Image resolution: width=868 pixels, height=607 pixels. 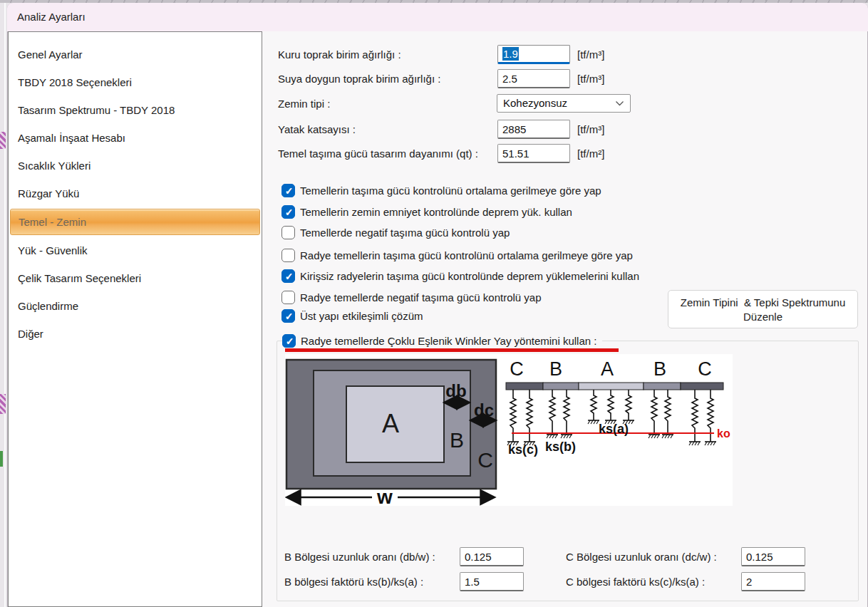 What do you see at coordinates (5, 305) in the screenshot?
I see `background-divider` at bounding box center [5, 305].